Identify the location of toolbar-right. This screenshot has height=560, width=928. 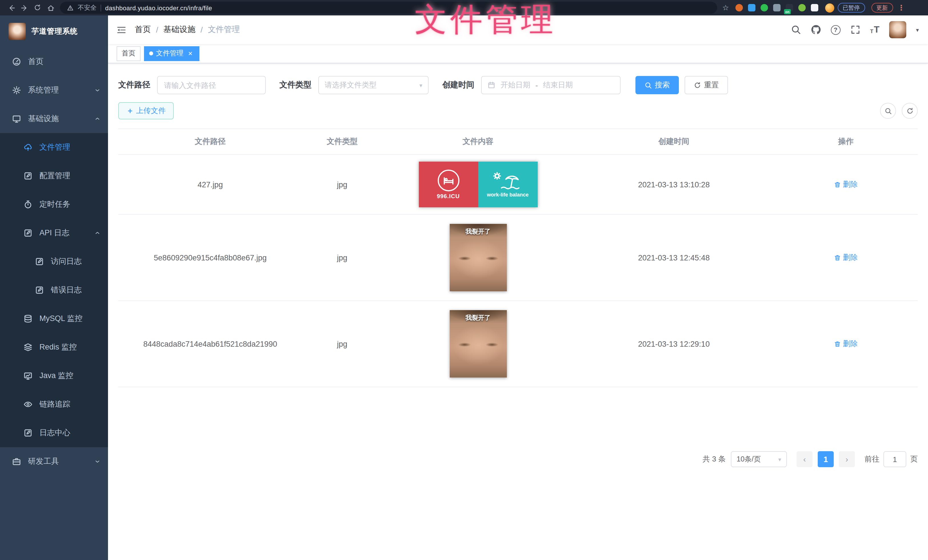
(899, 111).